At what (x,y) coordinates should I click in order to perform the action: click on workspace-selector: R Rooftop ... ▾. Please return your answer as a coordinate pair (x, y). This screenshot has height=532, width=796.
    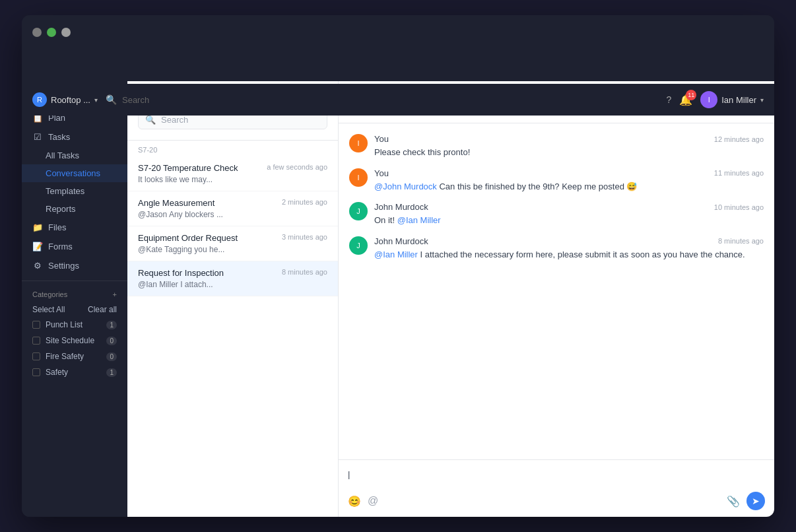
    Looking at the image, I should click on (65, 100).